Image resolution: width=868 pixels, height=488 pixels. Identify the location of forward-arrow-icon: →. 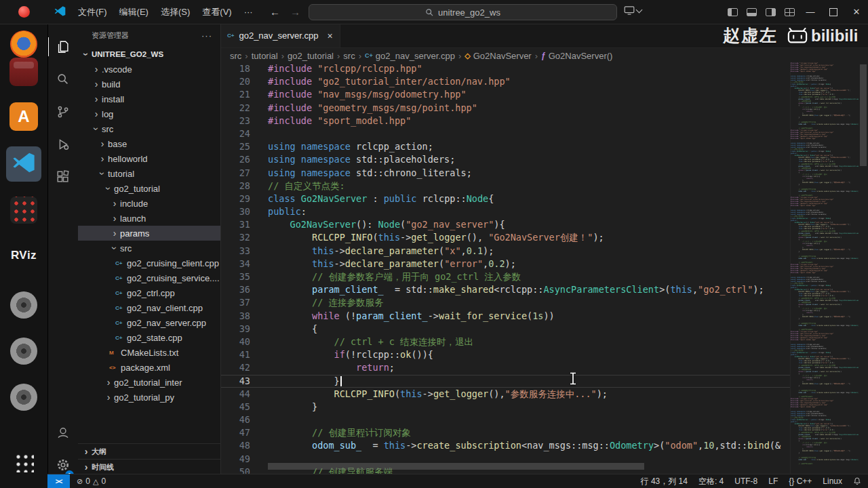
(296, 12).